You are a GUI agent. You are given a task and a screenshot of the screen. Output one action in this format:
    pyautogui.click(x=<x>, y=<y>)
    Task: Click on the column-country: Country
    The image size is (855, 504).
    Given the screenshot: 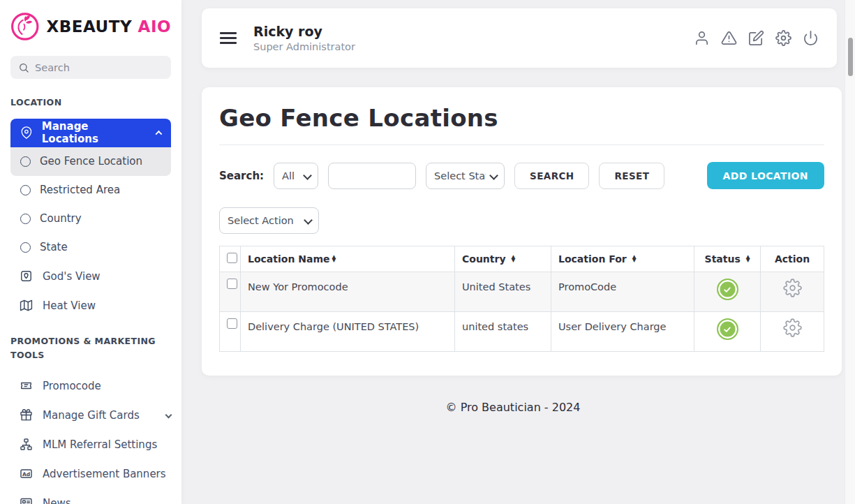 What is the action you would take?
    pyautogui.click(x=503, y=260)
    